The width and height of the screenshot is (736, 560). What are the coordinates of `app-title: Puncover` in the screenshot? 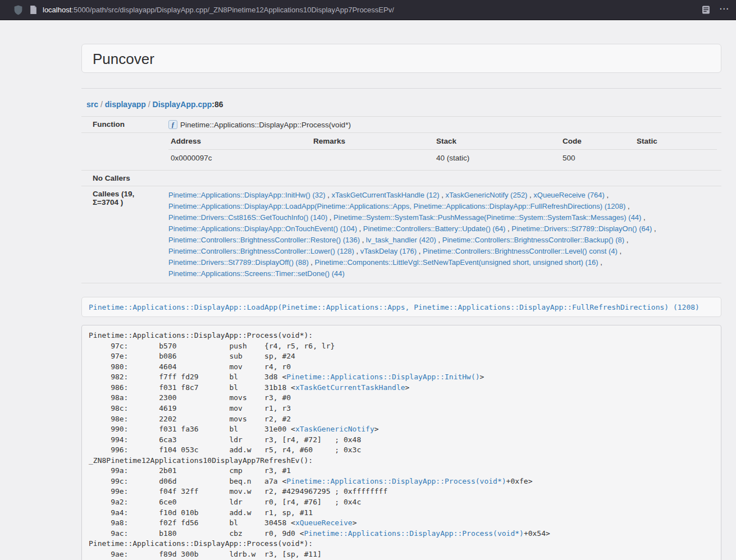 It's located at (401, 59).